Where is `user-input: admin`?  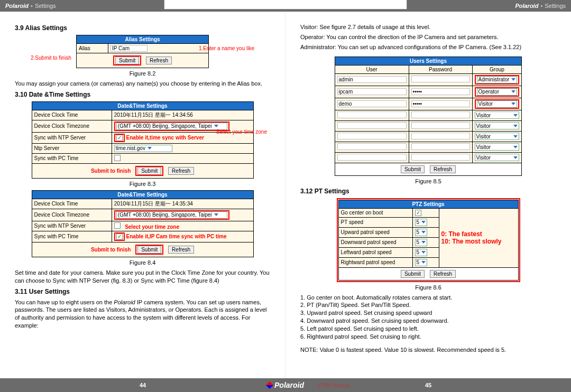
user-input: admin is located at coordinates (372, 79).